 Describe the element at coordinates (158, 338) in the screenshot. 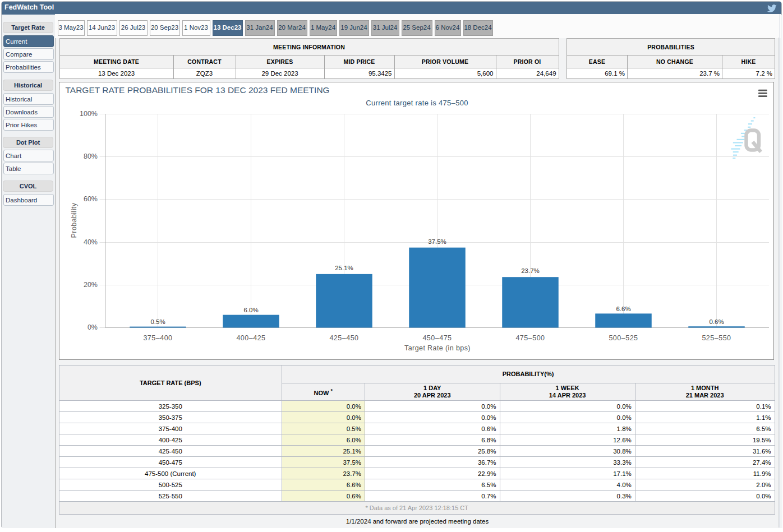

I see `svg-text: 375–400` at that location.